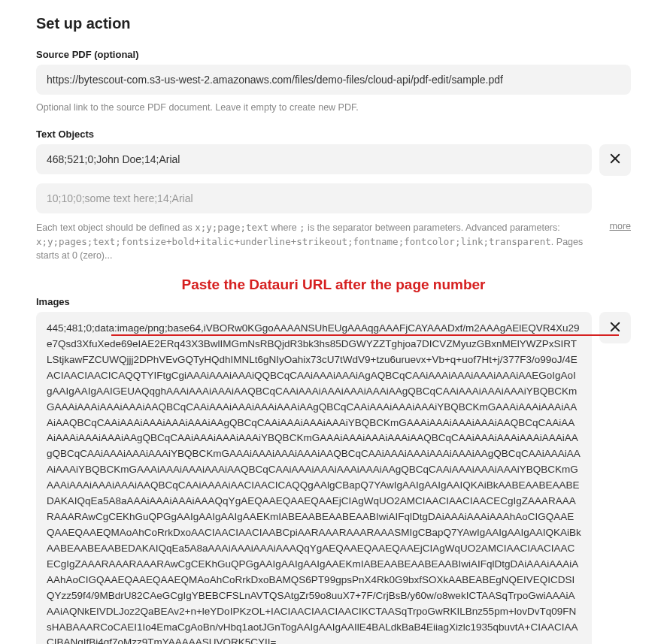 The width and height of the screenshot is (667, 644). I want to click on remove-image-button, so click(615, 328).